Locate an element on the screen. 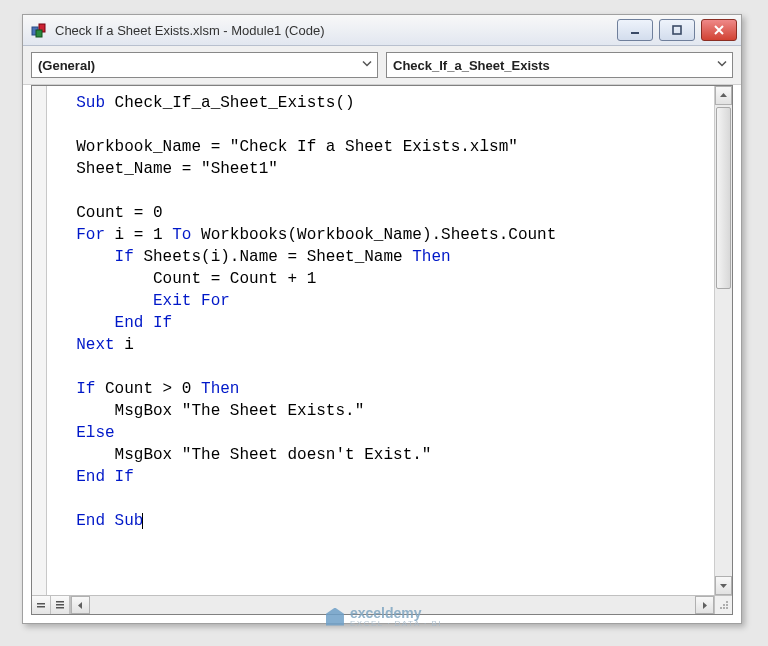  scroll-up-button is located at coordinates (724, 96).